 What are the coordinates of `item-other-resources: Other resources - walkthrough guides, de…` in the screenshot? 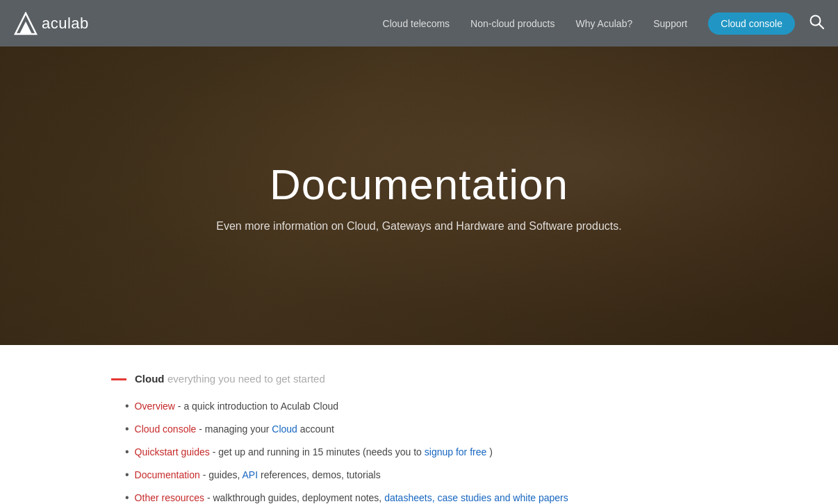 It's located at (352, 497).